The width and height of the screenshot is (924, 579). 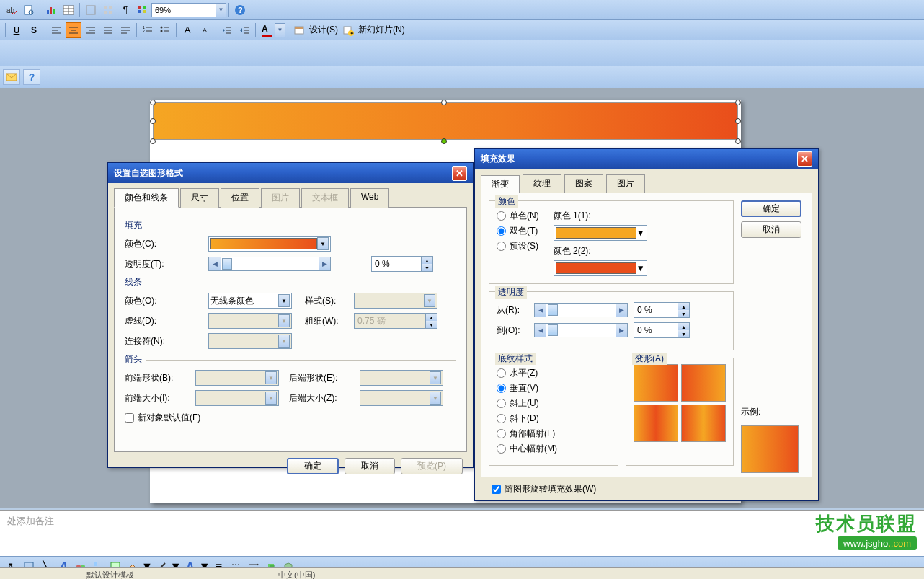 What do you see at coordinates (270, 244) in the screenshot?
I see `fill-color-combo: ▼` at bounding box center [270, 244].